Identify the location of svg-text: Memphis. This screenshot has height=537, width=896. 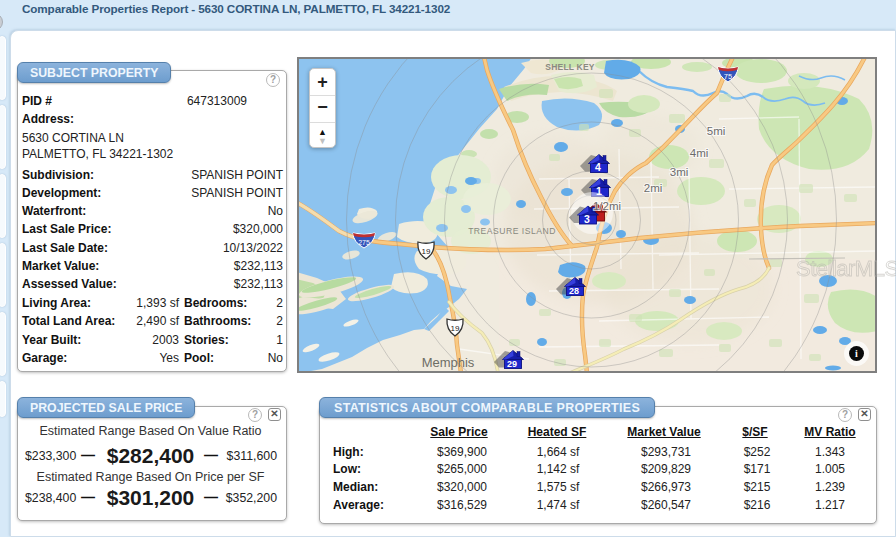
(448, 362).